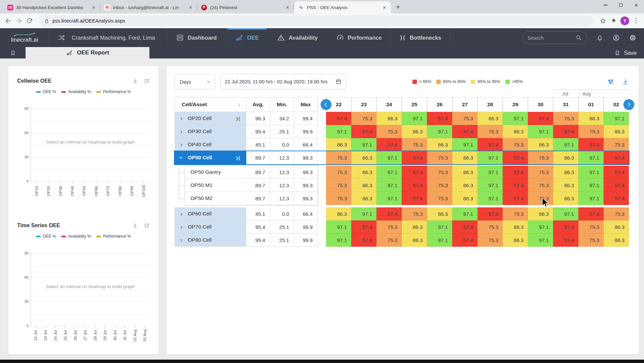 This screenshot has width=644, height=363. I want to click on row-name-cell: ›OP80 Cell, so click(211, 240).